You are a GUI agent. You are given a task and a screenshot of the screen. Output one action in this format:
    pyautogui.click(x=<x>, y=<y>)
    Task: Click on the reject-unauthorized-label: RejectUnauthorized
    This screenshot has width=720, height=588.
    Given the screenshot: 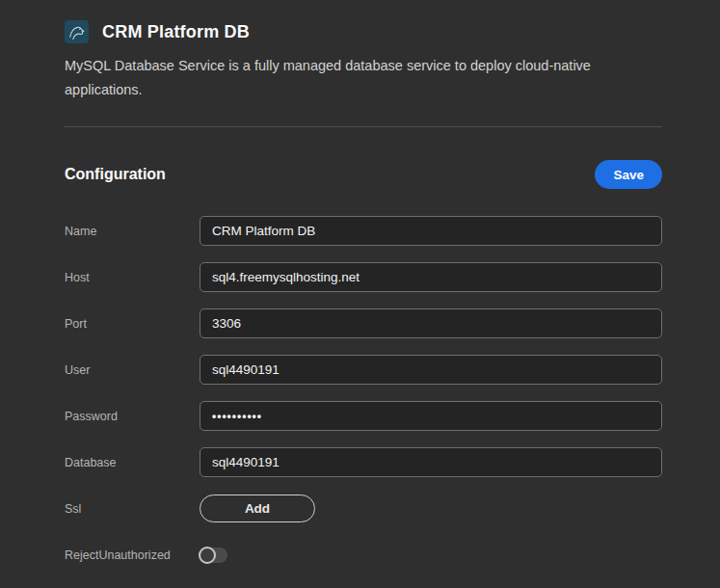 What is the action you would take?
    pyautogui.click(x=132, y=555)
    